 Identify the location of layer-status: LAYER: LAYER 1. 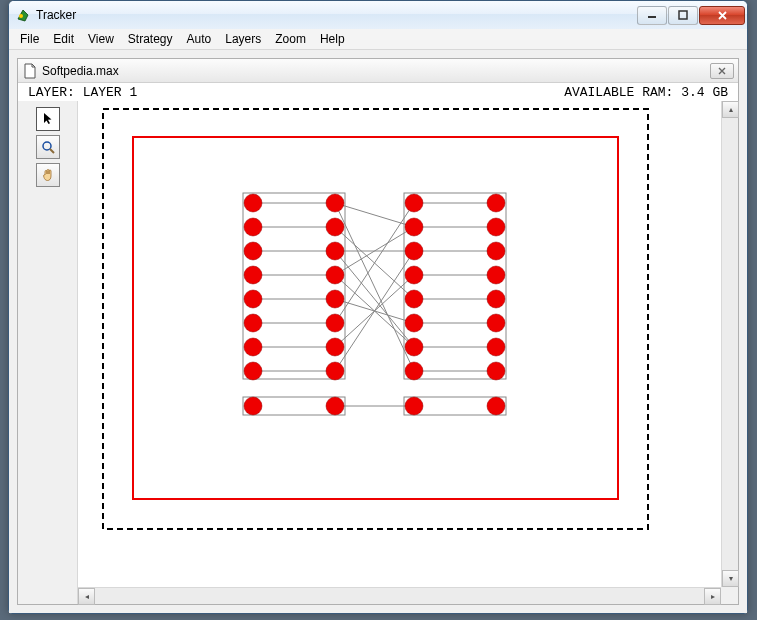
(296, 92).